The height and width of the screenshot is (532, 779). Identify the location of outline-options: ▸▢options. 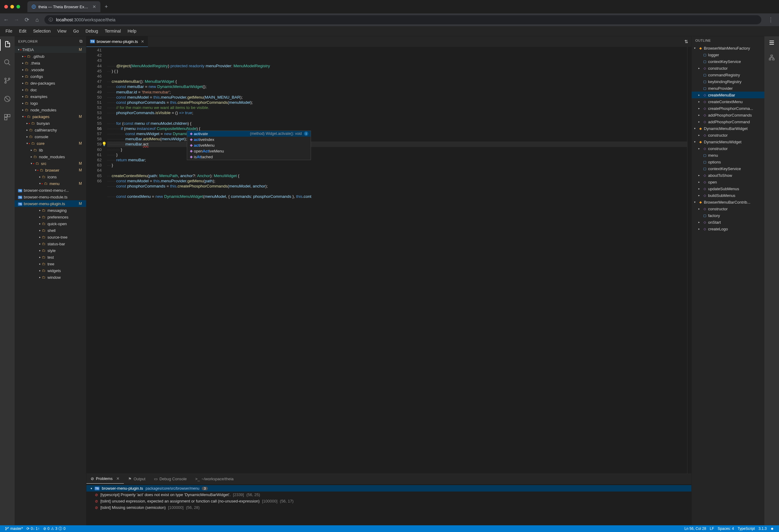
(728, 162).